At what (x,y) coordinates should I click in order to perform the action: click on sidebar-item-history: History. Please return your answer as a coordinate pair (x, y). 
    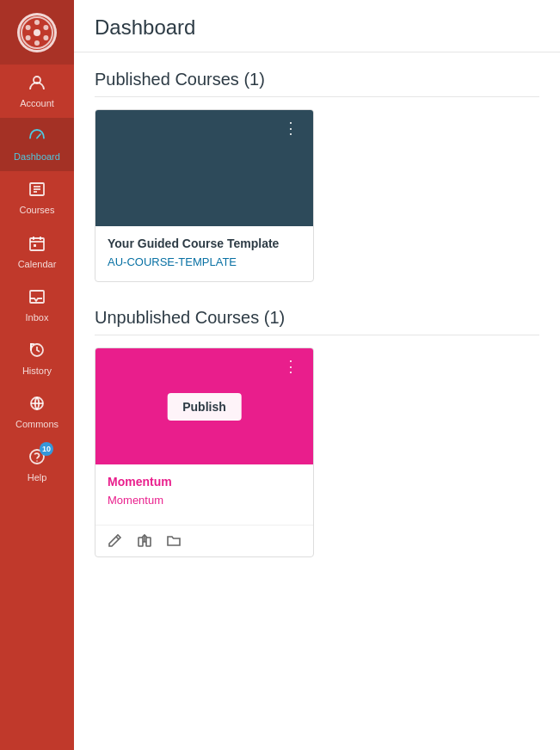
    Looking at the image, I should click on (37, 359).